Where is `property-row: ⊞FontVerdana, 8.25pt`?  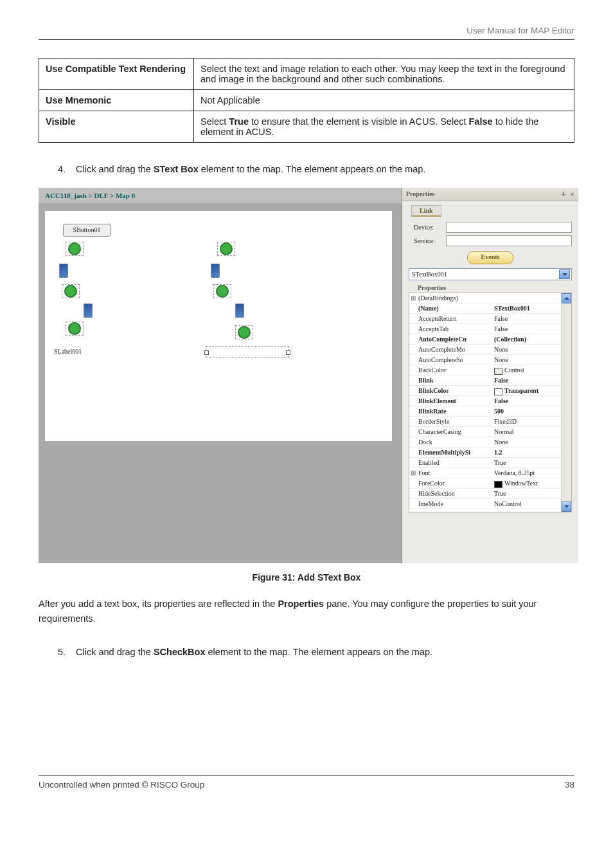
property-row: ⊞FontVerdana, 8.25pt is located at coordinates (490, 473).